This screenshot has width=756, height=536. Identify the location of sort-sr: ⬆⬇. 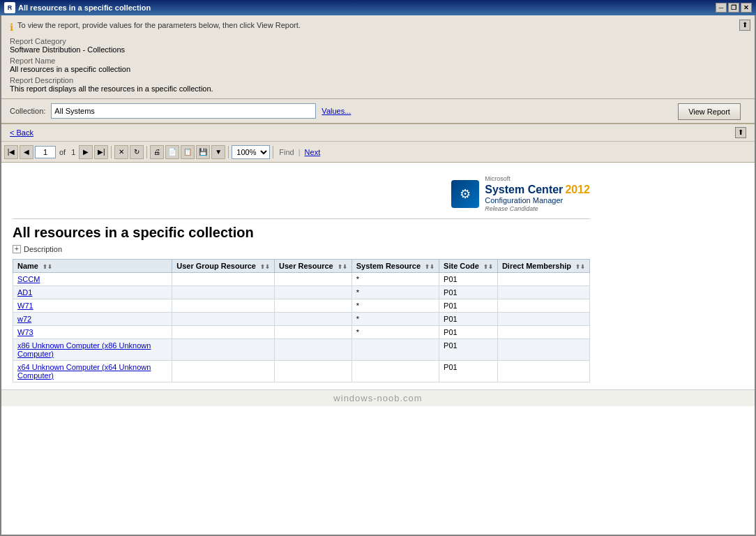
(430, 267).